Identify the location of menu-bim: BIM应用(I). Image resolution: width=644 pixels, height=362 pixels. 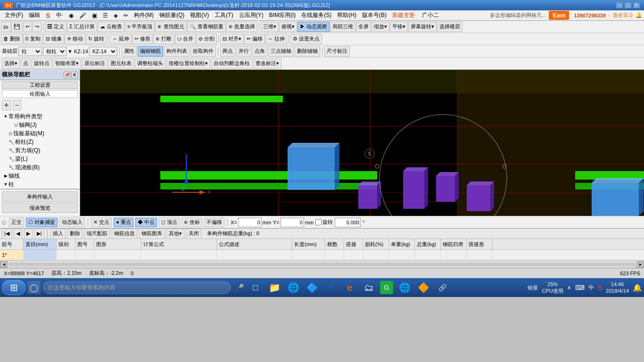
(283, 15).